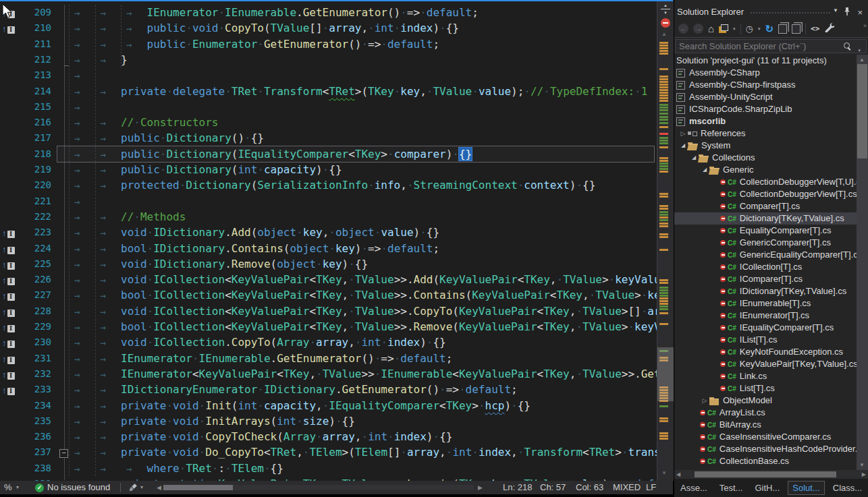  Describe the element at coordinates (765, 146) in the screenshot. I see `tree-item-system: ◢System` at that location.